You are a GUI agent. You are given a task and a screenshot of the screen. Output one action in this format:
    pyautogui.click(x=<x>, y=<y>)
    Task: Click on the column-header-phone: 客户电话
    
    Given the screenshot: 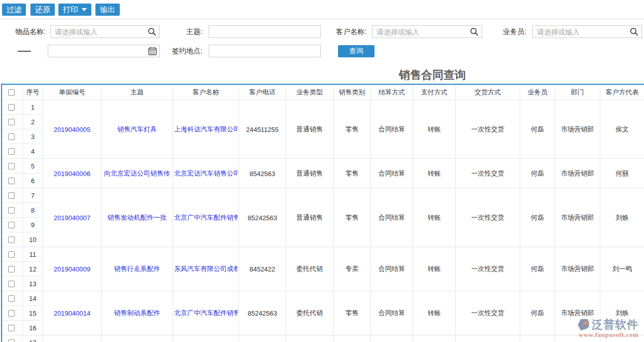 What is the action you would take?
    pyautogui.click(x=263, y=92)
    